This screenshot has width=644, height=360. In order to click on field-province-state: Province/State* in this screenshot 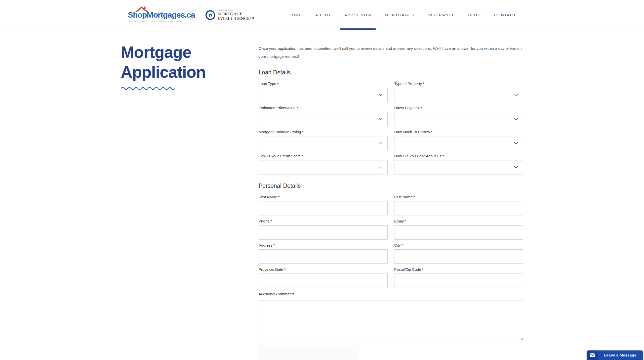, I will do `click(323, 278)`.